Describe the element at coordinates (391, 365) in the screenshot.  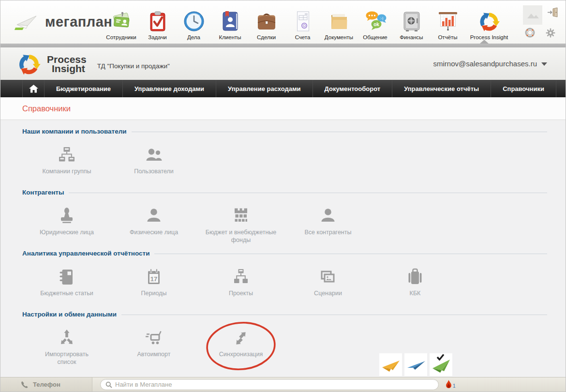
I see `yellow-plane-option` at that location.